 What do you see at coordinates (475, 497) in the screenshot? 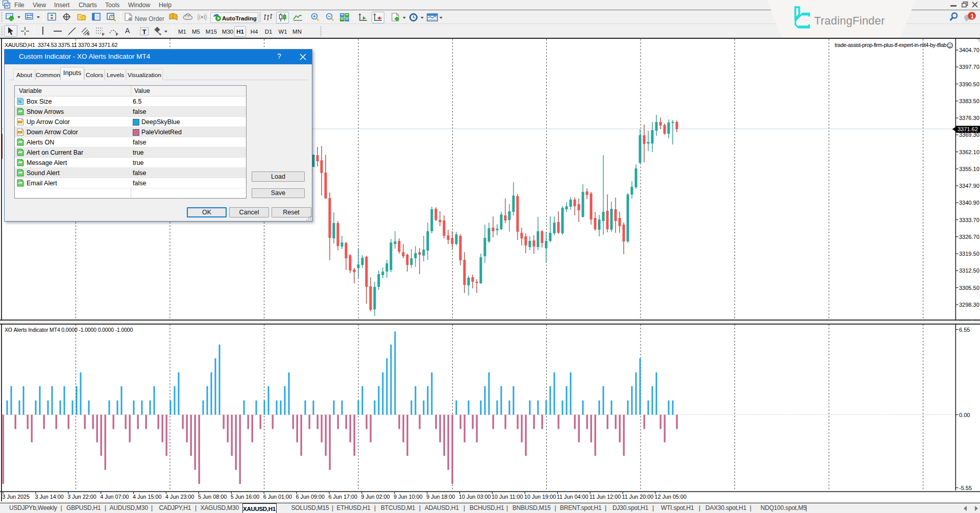
I see `svg-text: 10 Jun 03:00` at bounding box center [475, 497].